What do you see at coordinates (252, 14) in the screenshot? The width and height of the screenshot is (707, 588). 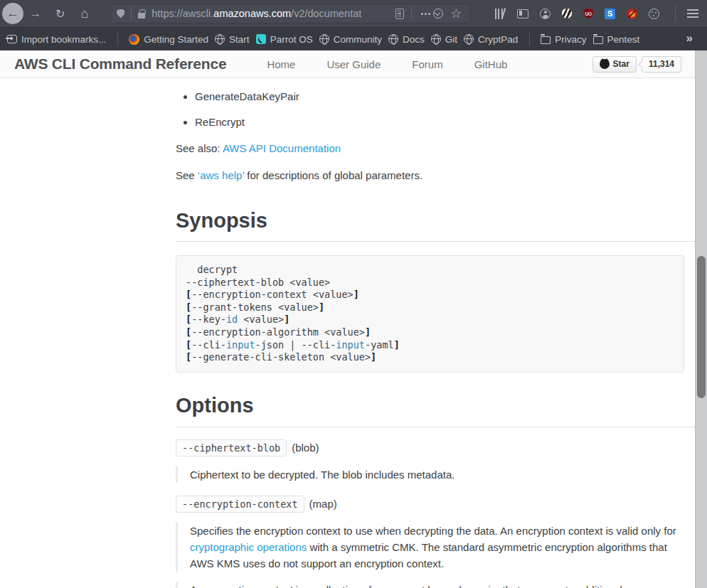 I see `url-domain: amazonaws.com` at bounding box center [252, 14].